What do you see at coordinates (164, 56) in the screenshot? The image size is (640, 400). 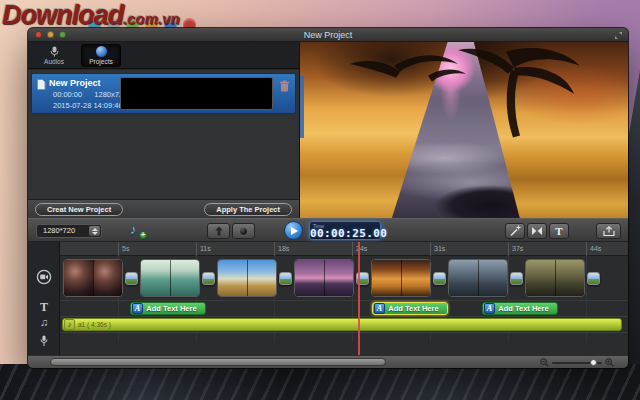 I see `tab-bar: Audios Projects` at bounding box center [164, 56].